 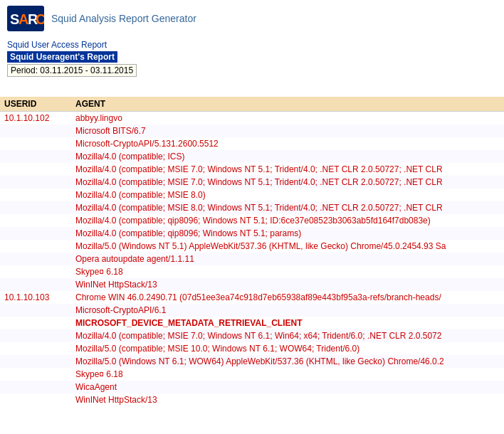 I want to click on agent-cell: Microsoft-CryptoAPI/6.1, so click(x=288, y=310).